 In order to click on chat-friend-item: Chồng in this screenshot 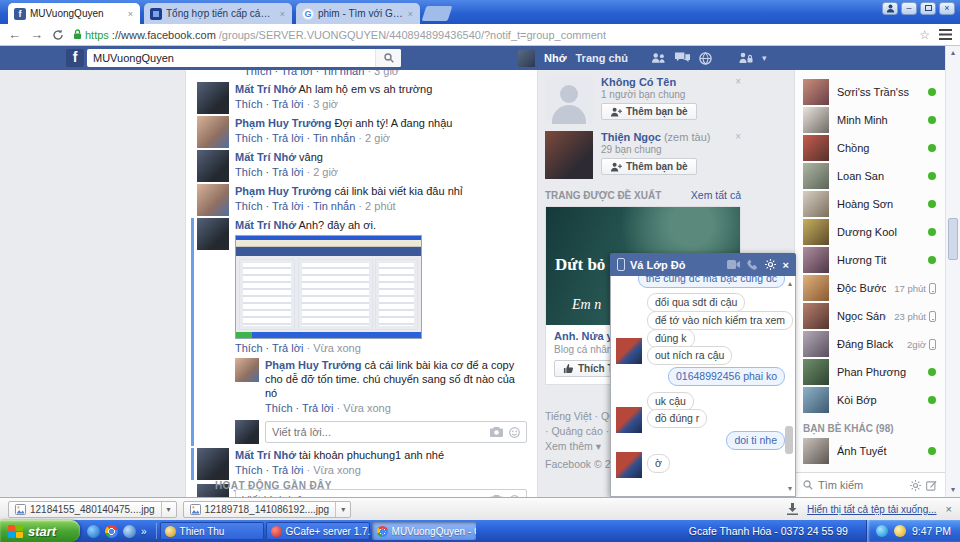, I will do `click(870, 148)`.